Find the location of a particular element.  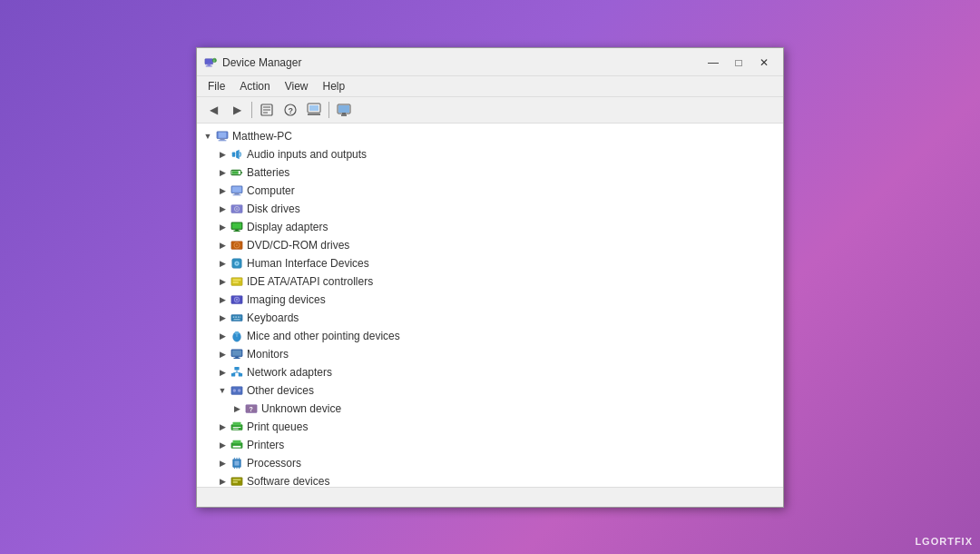

expand-mice: ▶ is located at coordinates (222, 336).